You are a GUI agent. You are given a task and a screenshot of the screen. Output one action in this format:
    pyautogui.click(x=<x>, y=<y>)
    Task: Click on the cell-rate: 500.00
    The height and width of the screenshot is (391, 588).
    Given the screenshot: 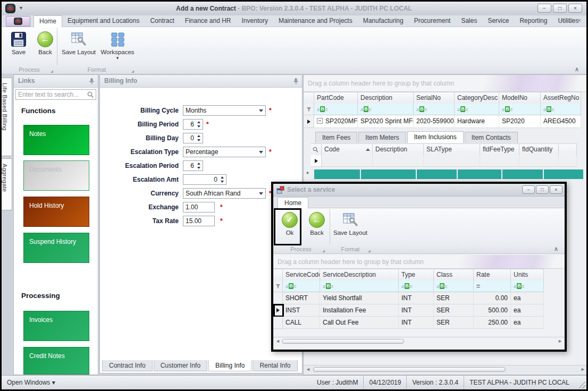 What is the action you would take?
    pyautogui.click(x=492, y=310)
    